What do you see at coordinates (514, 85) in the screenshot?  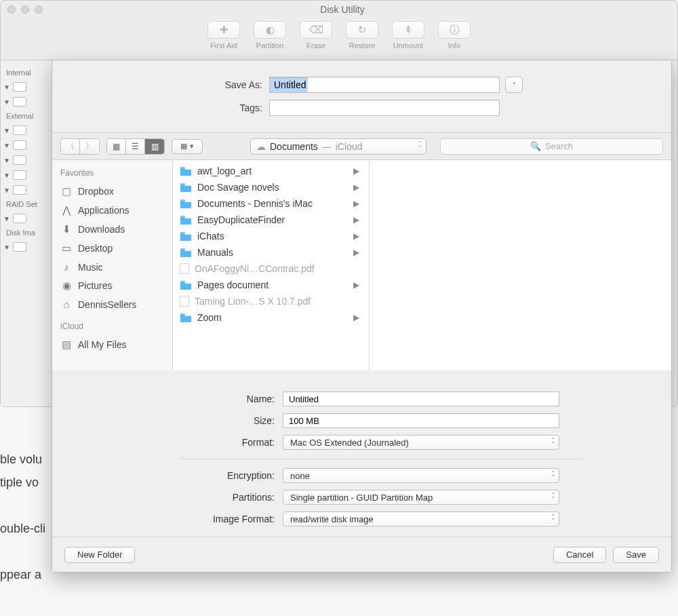 I see `collapse-expand-button: ˄` at bounding box center [514, 85].